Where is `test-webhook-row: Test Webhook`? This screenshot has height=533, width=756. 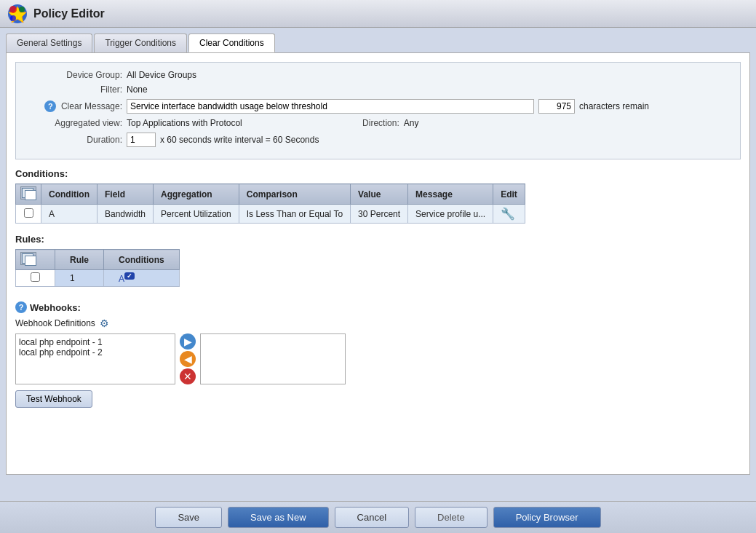
test-webhook-row: Test Webhook is located at coordinates (378, 396).